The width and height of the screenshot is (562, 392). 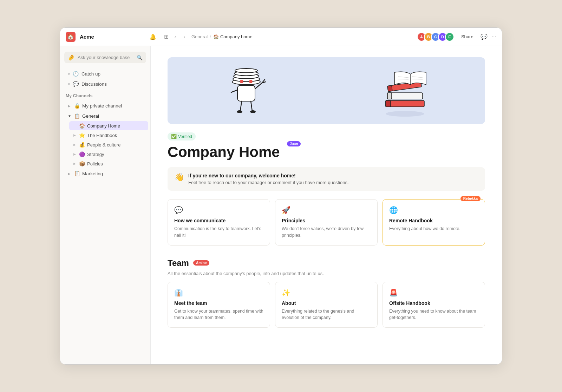 What do you see at coordinates (281, 37) in the screenshot?
I see `topbar: 🏠 Acme 🔔 ⊞ ‹ › General / 🏠 Company home` at bounding box center [281, 37].